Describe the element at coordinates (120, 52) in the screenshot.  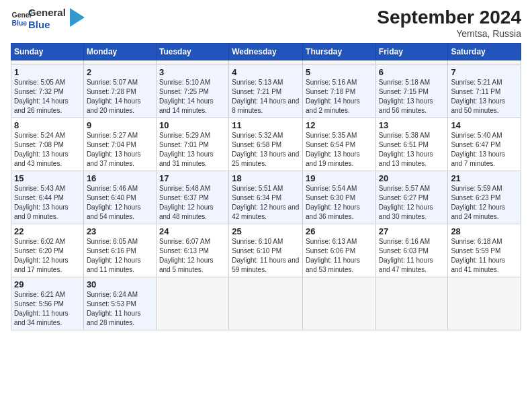
I see `day-header-monday: Monday` at that location.